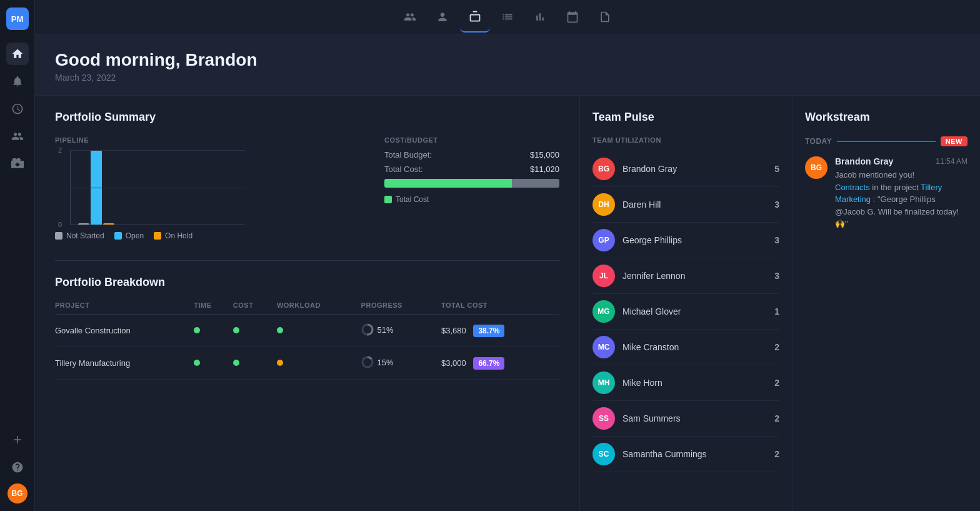  Describe the element at coordinates (901, 193) in the screenshot. I see `ws-content: Brandon Gray 11:54 AM Jacob mentioned yo…` at that location.